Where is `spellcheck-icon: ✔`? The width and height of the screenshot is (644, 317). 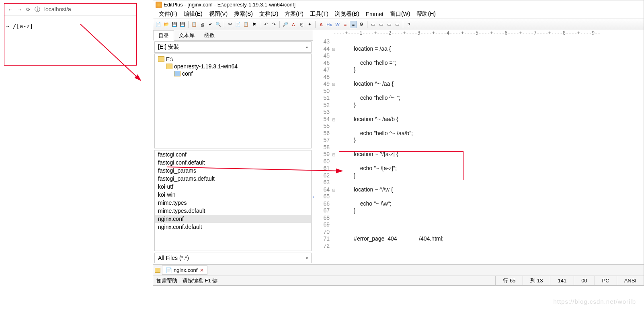 spellcheck-icon: ✔ is located at coordinates (210, 25).